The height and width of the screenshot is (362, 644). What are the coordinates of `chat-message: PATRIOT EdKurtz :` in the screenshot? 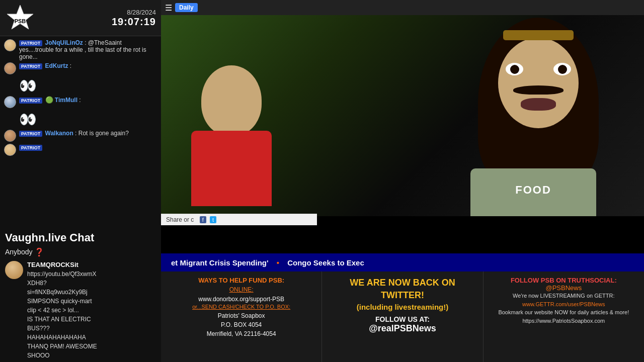 It's located at (80, 68).